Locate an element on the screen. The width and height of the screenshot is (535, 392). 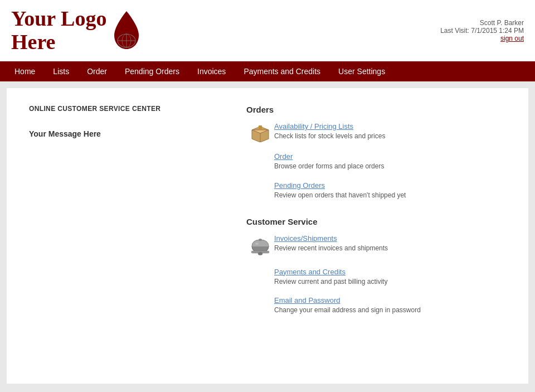
last-visit: Last Visit: 7/1/2015 1:24 PM is located at coordinates (482, 31).